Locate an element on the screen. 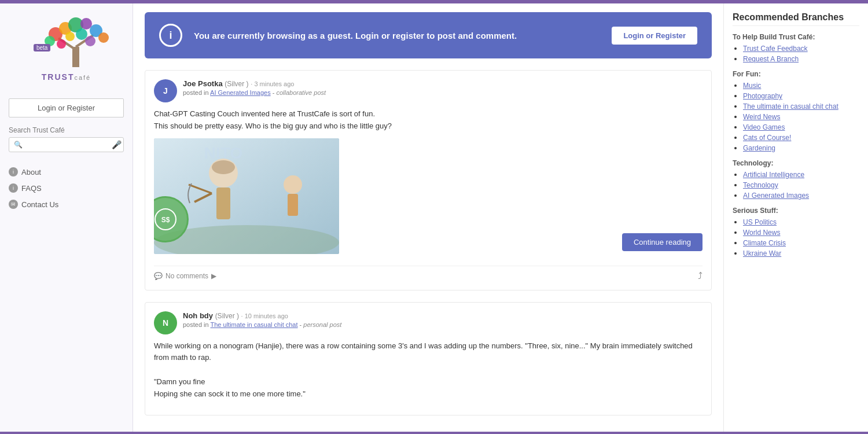  rec-link-technology: Technology is located at coordinates (760, 185).